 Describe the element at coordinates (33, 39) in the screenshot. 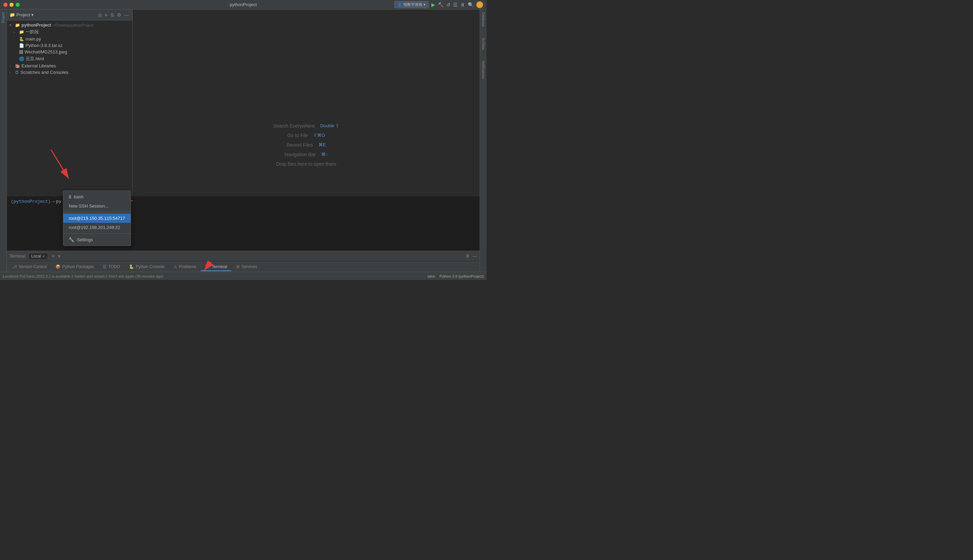

I see `tree-label: main.py` at that location.